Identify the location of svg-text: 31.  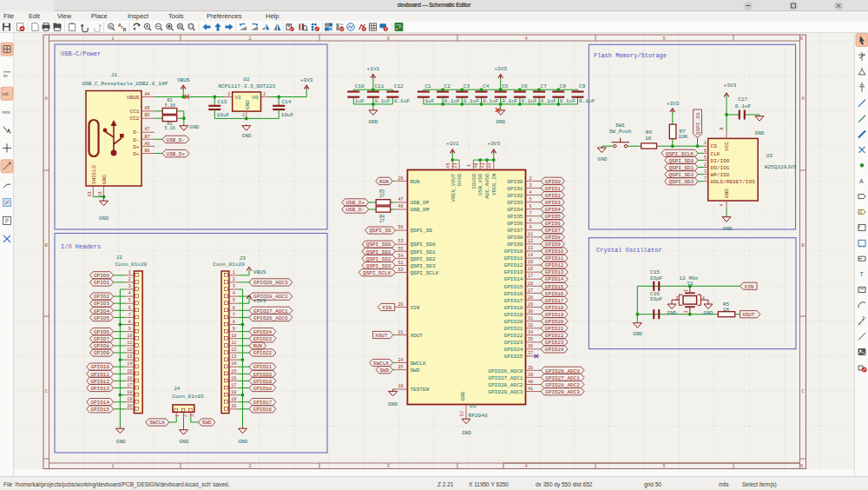
(530, 319).